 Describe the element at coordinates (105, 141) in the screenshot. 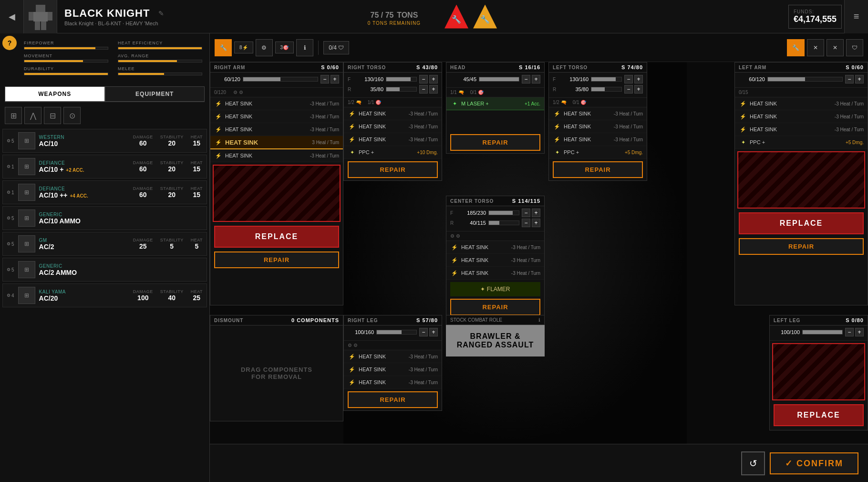

I see `list-item: ⚙ 5 ⊞ WESTERN AC/10 DAMAGE60 STABILITY20…` at that location.